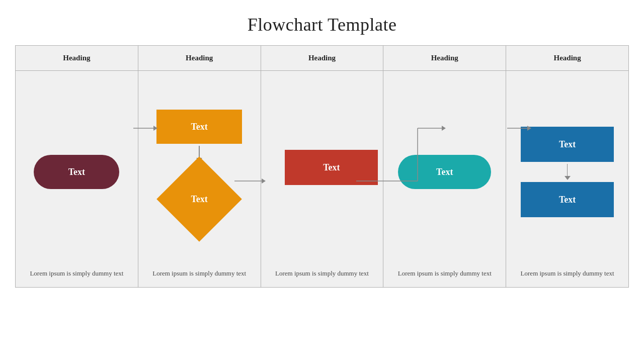 This screenshot has height=362, width=644. I want to click on header-col2: Heading, so click(200, 58).